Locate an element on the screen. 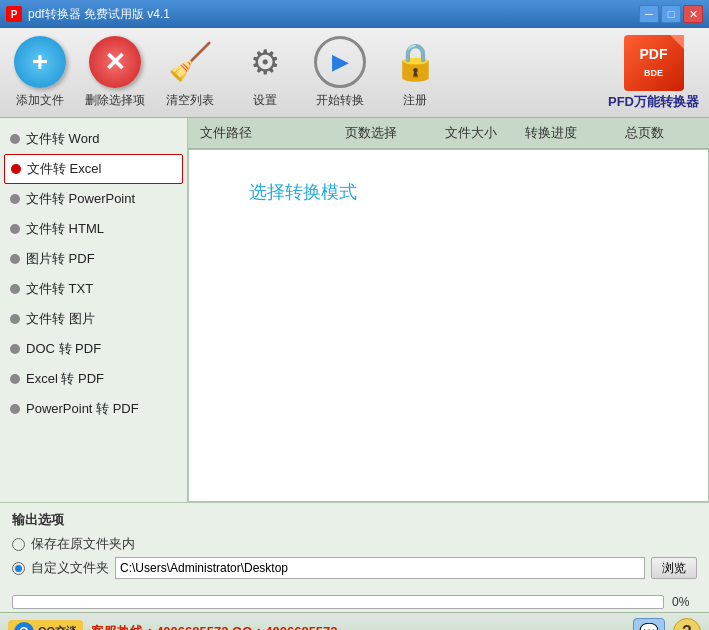  bottom-bar: Q QQ交谈 客服热线：4006685572 QQ：4006685572 💬 ? is located at coordinates (354, 621).